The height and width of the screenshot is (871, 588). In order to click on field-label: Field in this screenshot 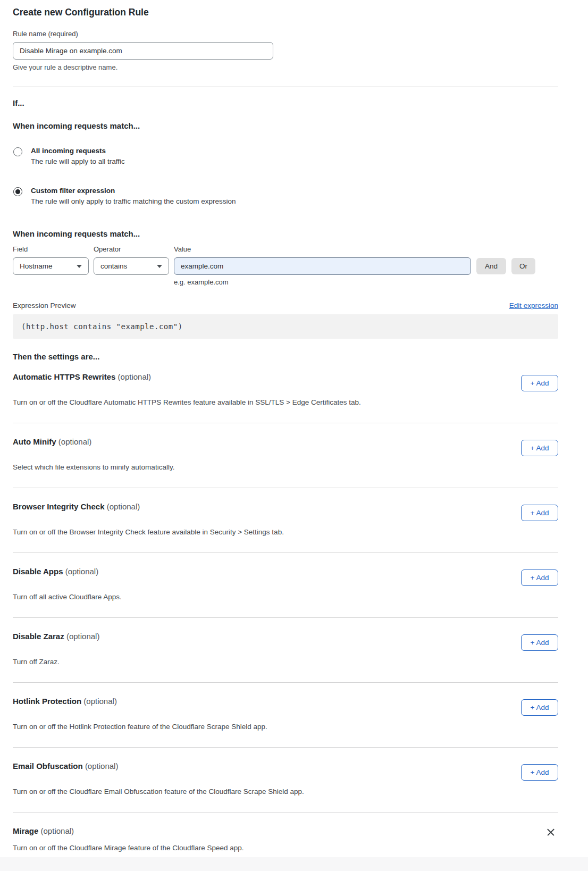, I will do `click(51, 249)`.